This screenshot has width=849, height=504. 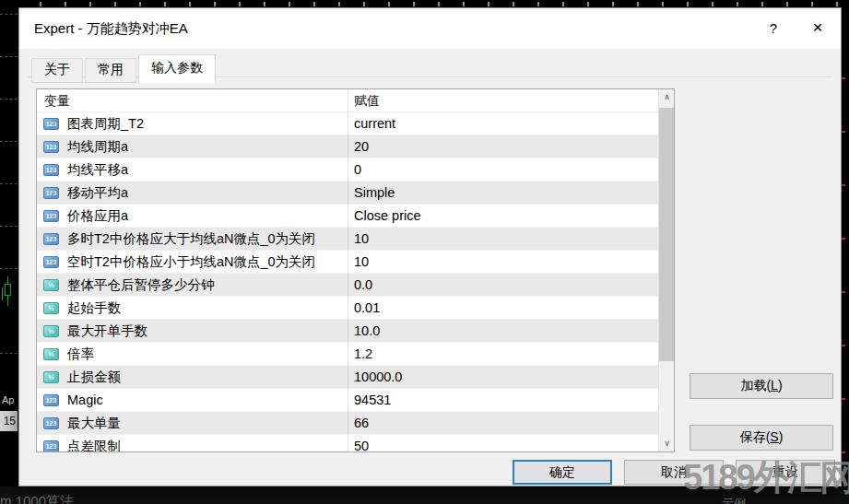 What do you see at coordinates (177, 68) in the screenshot?
I see `tab-inputs: 输入参数` at bounding box center [177, 68].